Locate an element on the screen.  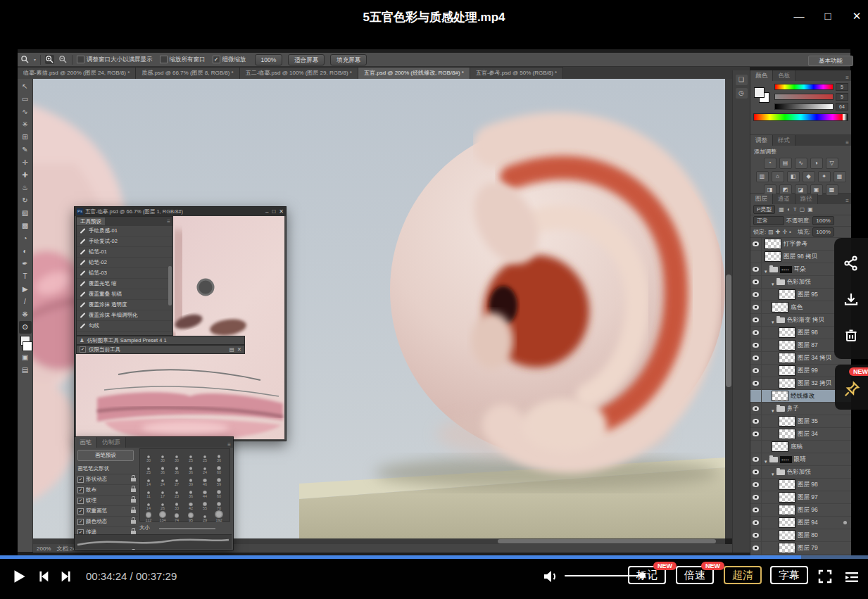
tool-preset-item: 铅笔-02 is located at coordinates (125, 263).